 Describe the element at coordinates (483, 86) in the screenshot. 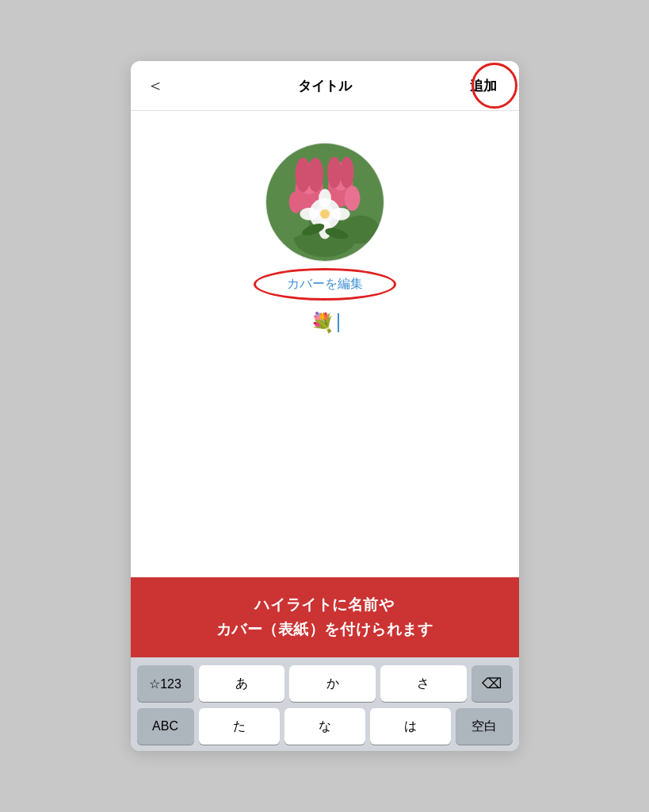

I see `add-button-wrapper: 追加` at that location.